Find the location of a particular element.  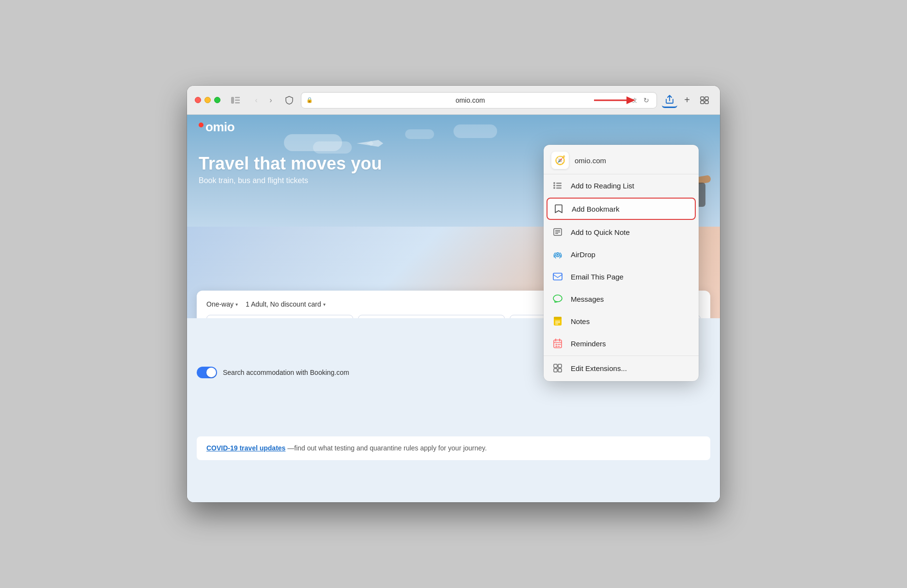

covid-body: —find out what testing and quarantine ru… is located at coordinates (387, 448).